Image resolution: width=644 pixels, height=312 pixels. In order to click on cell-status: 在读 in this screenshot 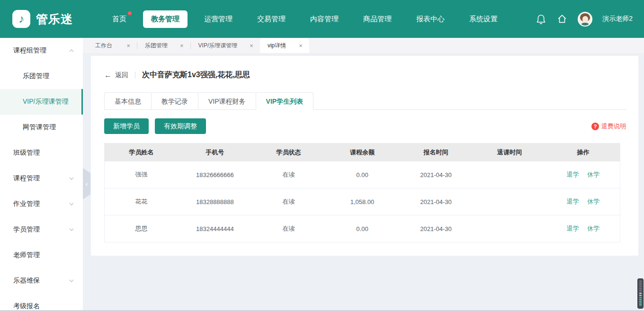, I will do `click(289, 229)`.